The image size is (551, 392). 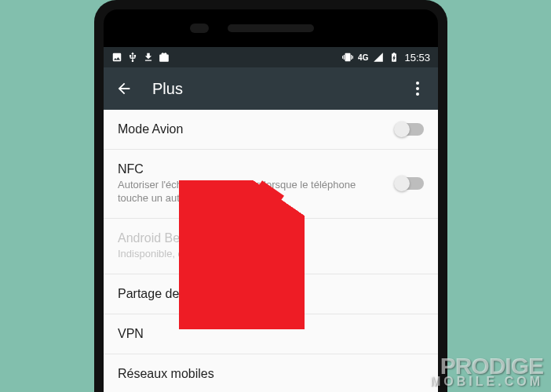 I want to click on network-type: 4G, so click(x=363, y=58).